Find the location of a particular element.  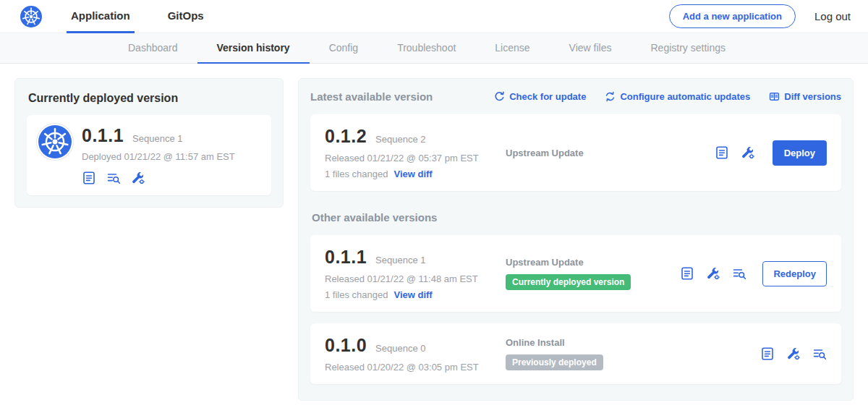

version-number: 0.1.0 is located at coordinates (346, 346).